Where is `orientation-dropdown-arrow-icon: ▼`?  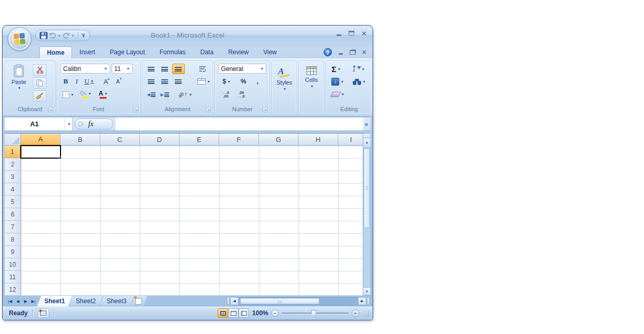
orientation-dropdown-arrow-icon: ▼ is located at coordinates (190, 95).